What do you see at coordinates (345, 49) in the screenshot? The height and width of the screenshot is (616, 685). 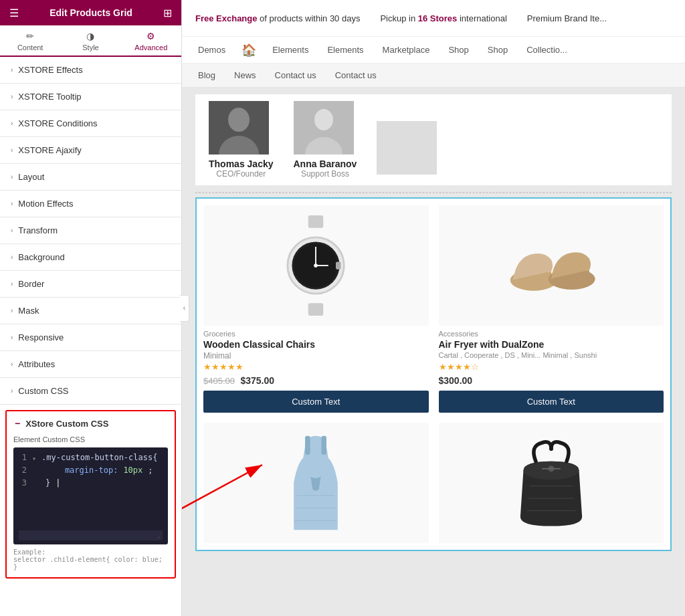 I see `nav-elements-2: Elements` at bounding box center [345, 49].